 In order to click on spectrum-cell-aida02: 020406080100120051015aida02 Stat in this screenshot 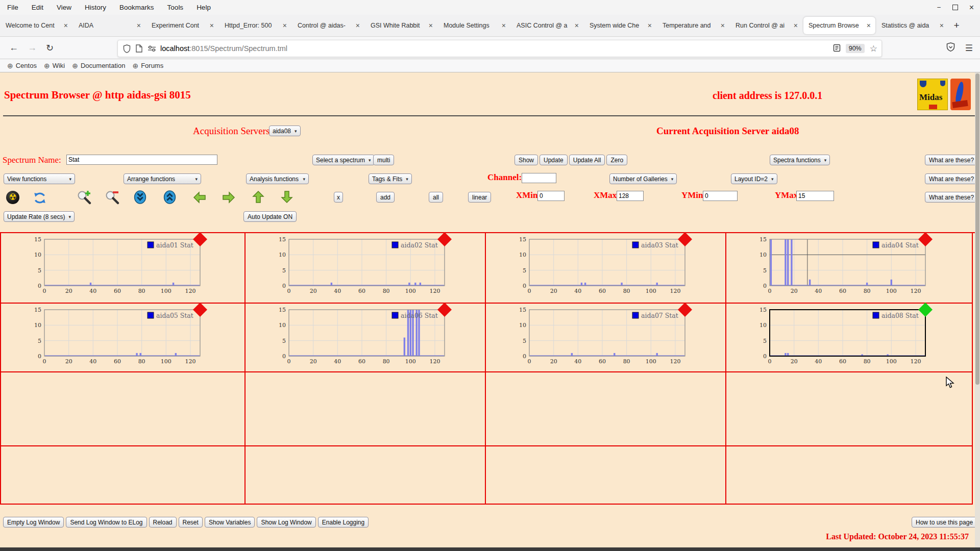, I will do `click(365, 268)`.